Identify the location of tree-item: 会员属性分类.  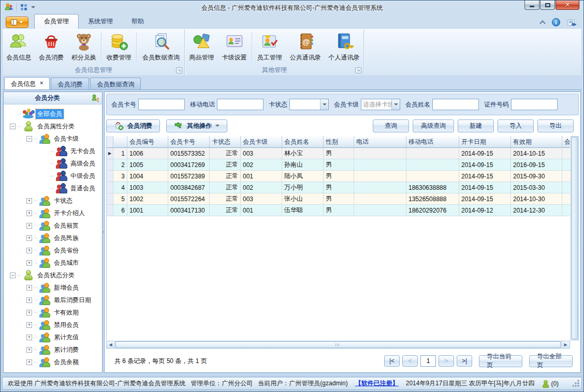
(53, 126).